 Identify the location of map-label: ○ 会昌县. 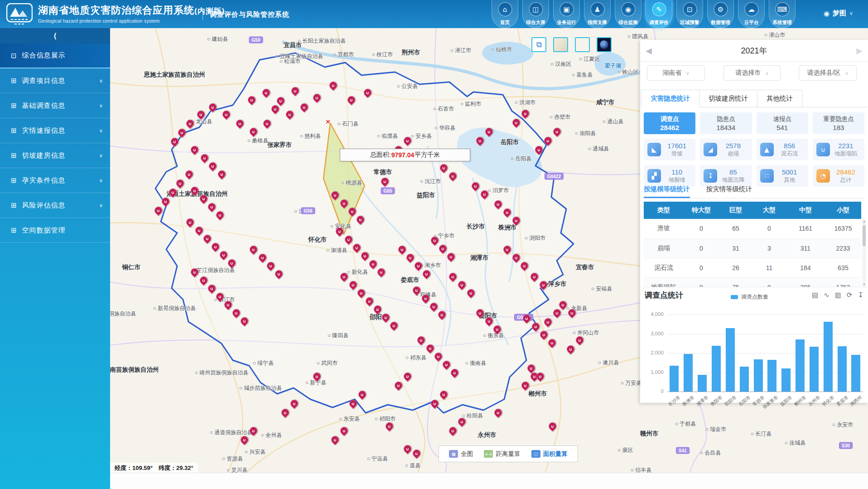
(710, 453).